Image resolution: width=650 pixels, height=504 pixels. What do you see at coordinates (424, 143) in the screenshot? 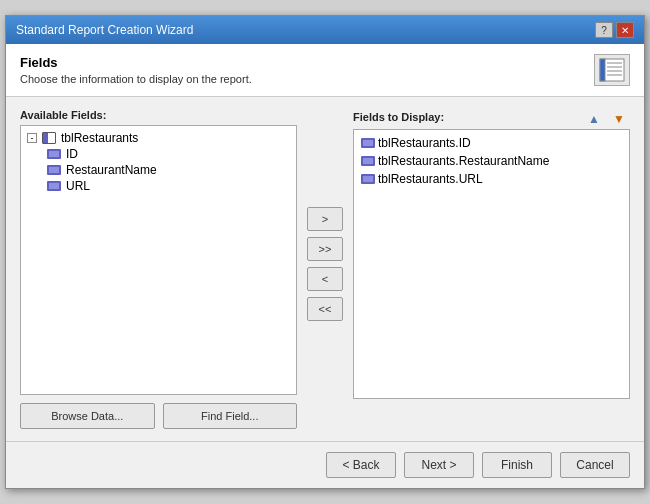
I see `display-field-label-id: tblRestaurants.ID` at bounding box center [424, 143].